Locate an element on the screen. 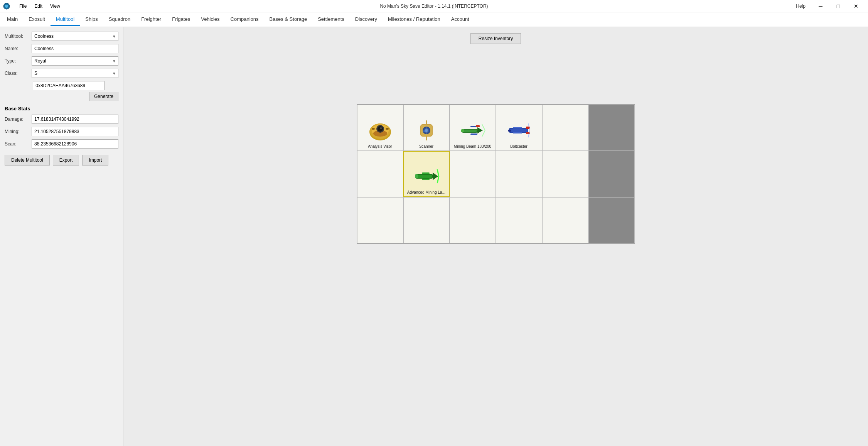 The image size is (868, 446). mining-label: Mining: is located at coordinates (18, 132).